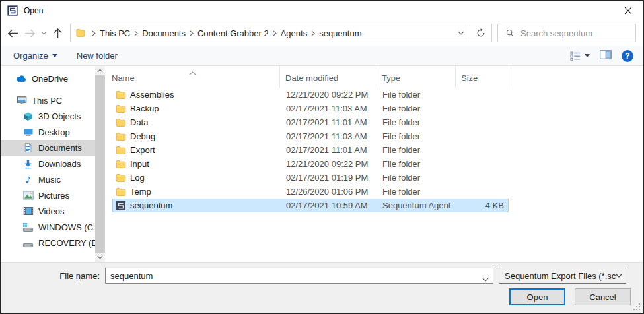 The width and height of the screenshot is (644, 314). I want to click on breadcrumb-item: Content Grabber 2, so click(233, 33).